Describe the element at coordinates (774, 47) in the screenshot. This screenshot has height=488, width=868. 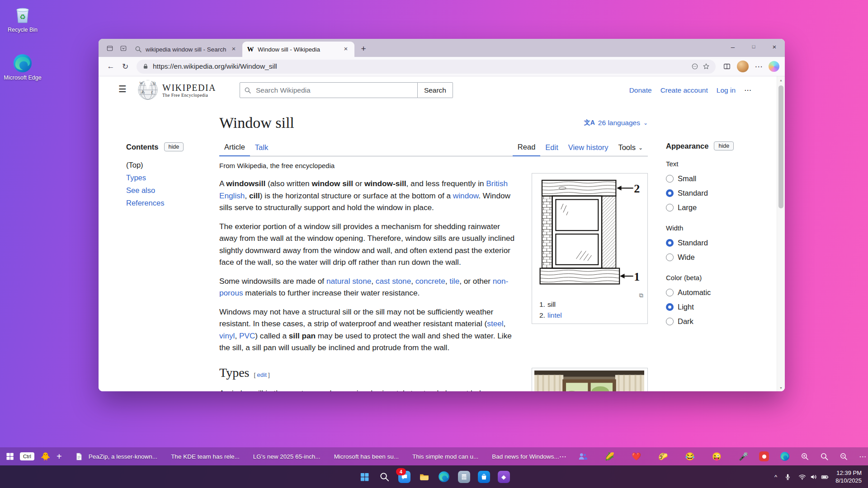
I see `close-window-button: ×` at that location.